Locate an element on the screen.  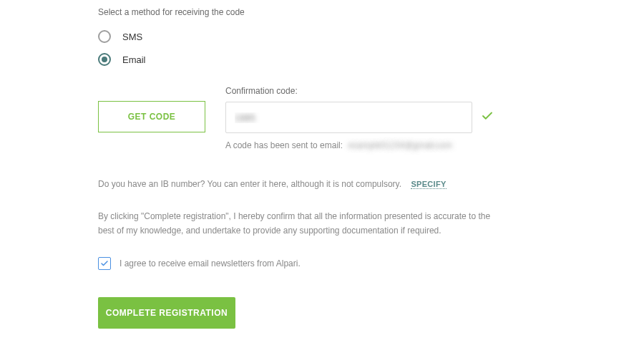
code-sent-email: example01234@gmail.com is located at coordinates (400, 145).